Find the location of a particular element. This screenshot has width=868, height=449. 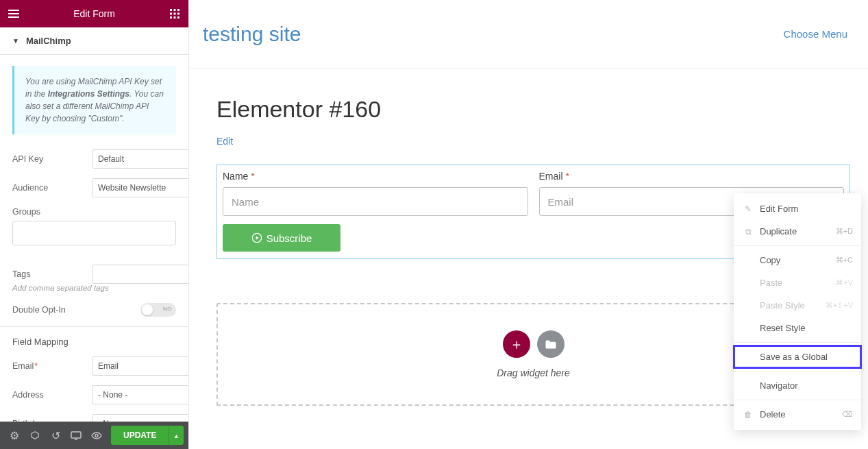

fm-address-select-value is located at coordinates (140, 395).